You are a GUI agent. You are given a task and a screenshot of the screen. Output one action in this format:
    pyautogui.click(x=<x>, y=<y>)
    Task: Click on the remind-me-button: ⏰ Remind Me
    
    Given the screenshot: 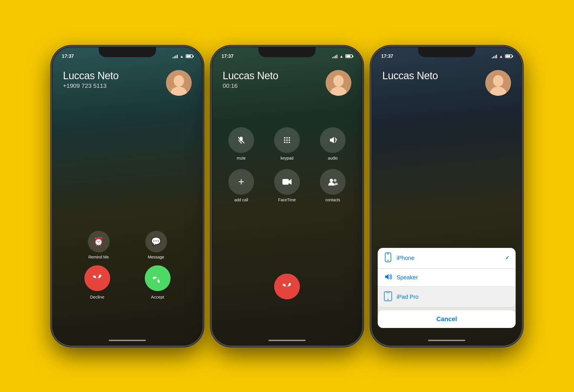 What is the action you would take?
    pyautogui.click(x=99, y=245)
    